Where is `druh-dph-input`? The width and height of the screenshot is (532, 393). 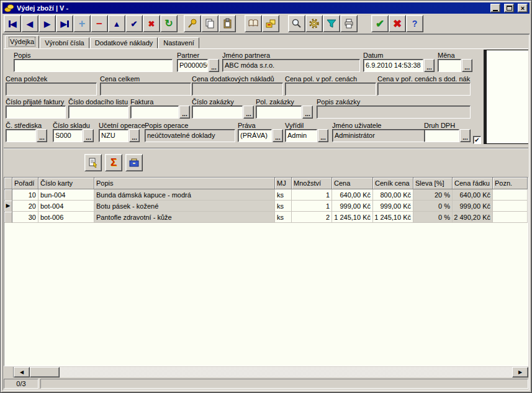
druh-dph-input is located at coordinates (442, 135).